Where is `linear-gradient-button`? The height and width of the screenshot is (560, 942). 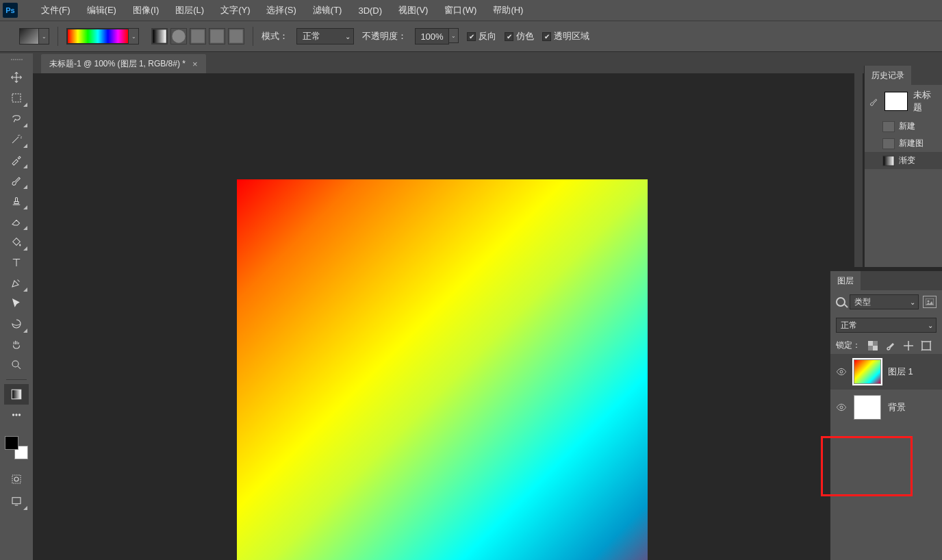
linear-gradient-button is located at coordinates (160, 36).